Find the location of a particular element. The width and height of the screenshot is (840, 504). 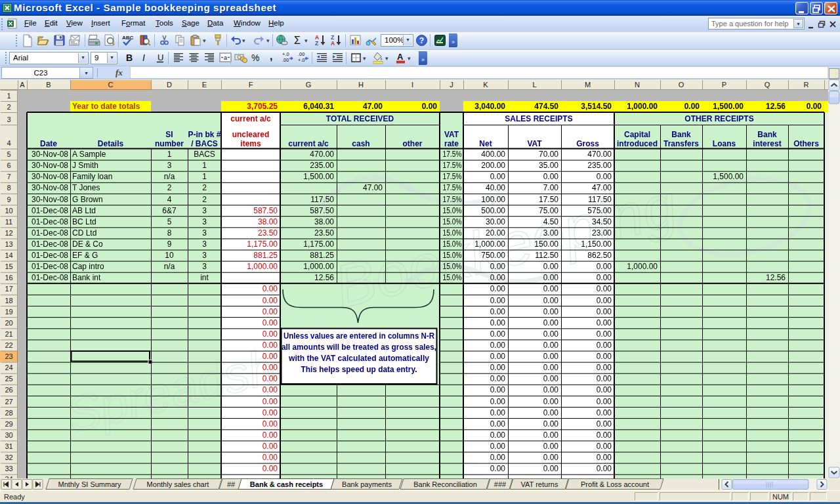

svg-text: 17 is located at coordinates (9, 289).